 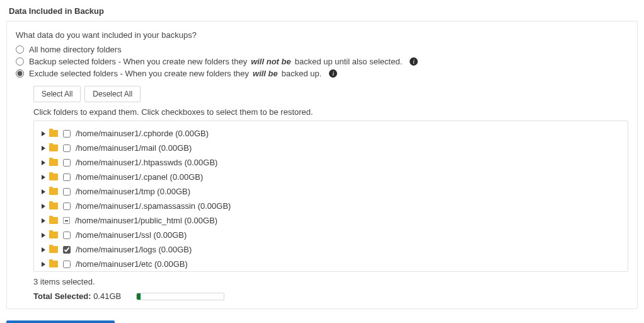 What do you see at coordinates (57, 94) in the screenshot?
I see `select-all-button: Select All` at bounding box center [57, 94].